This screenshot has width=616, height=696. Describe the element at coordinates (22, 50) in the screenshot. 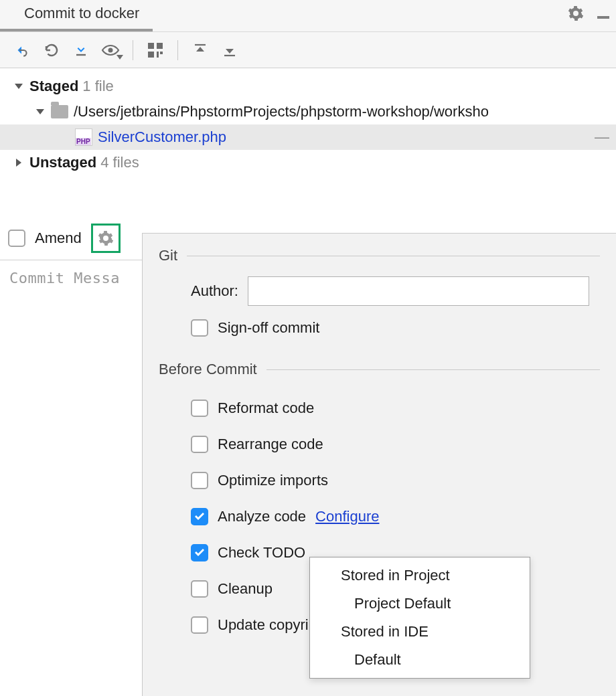

I see `rollback-icon` at that location.